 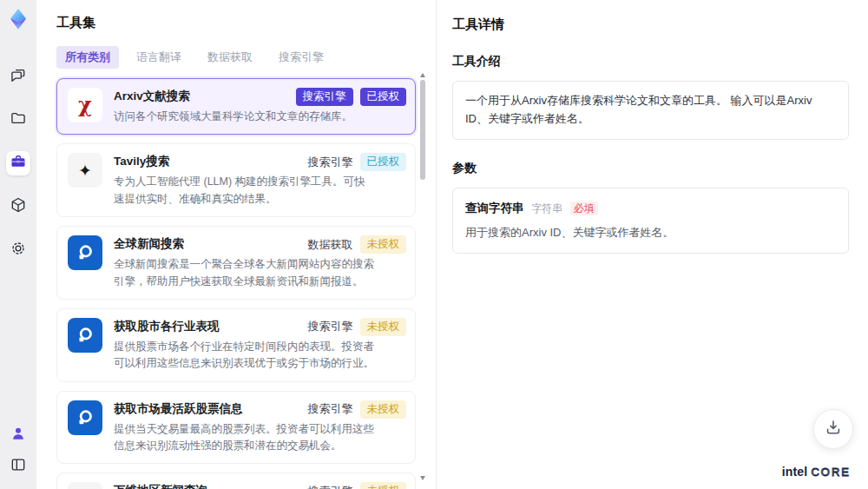 I want to click on download-button, so click(x=833, y=429).